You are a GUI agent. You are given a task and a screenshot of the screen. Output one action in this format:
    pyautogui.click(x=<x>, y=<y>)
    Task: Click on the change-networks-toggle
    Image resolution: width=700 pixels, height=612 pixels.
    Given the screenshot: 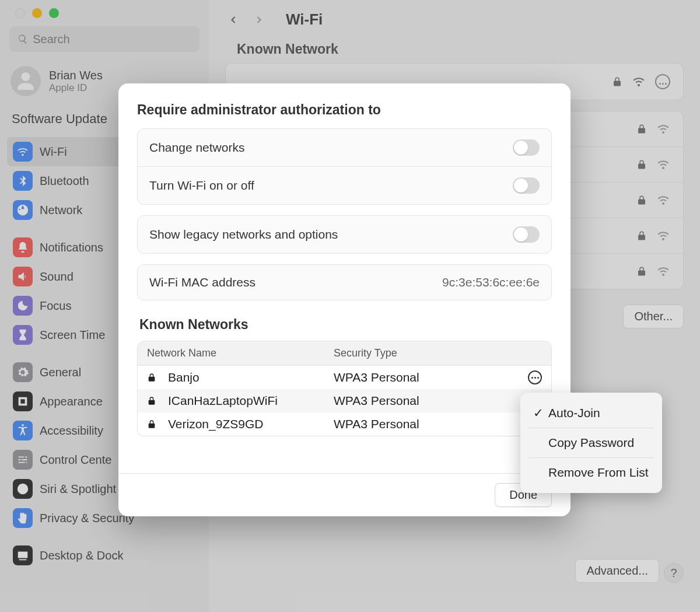 What is the action you would take?
    pyautogui.click(x=526, y=148)
    